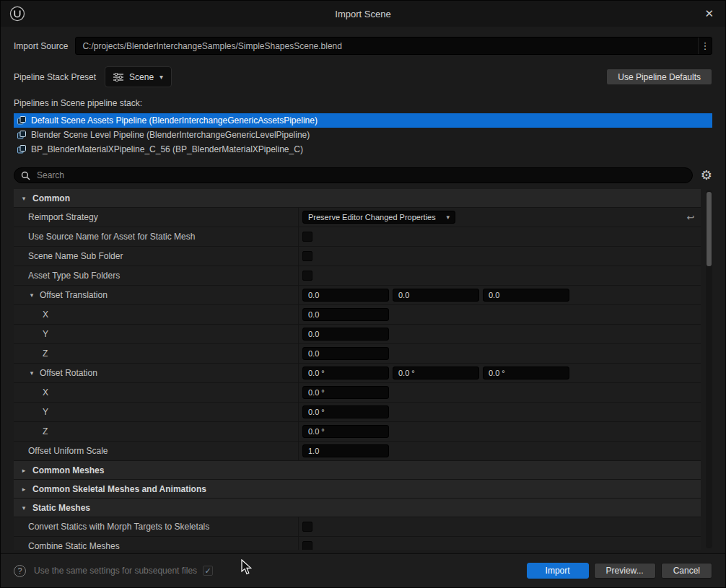 This screenshot has width=726, height=588. What do you see at coordinates (307, 545) in the screenshot?
I see `combine-static-meshes-checkbox` at bounding box center [307, 545].